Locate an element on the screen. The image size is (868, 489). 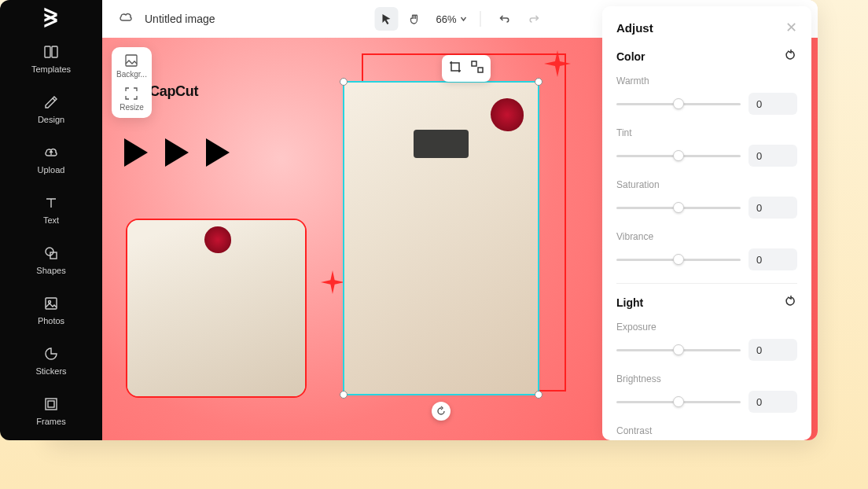
slider-exposure is located at coordinates (679, 351).